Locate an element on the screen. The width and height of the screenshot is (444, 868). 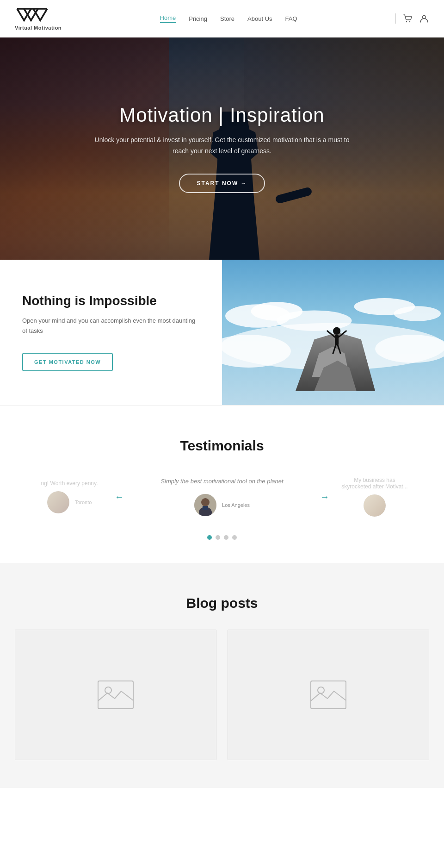
testimonial-center-avatar is located at coordinates (205, 505).